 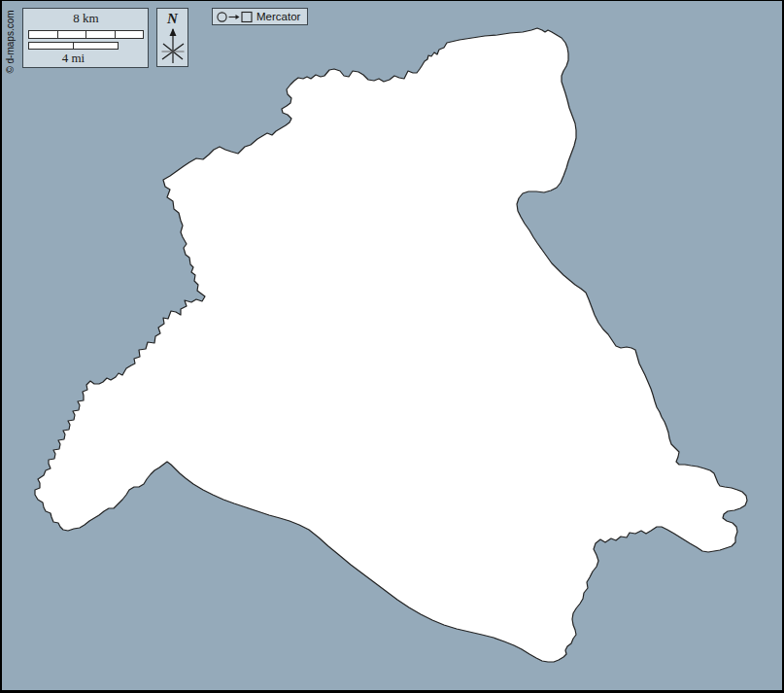 I want to click on circle-to-square-icon, so click(x=235, y=17).